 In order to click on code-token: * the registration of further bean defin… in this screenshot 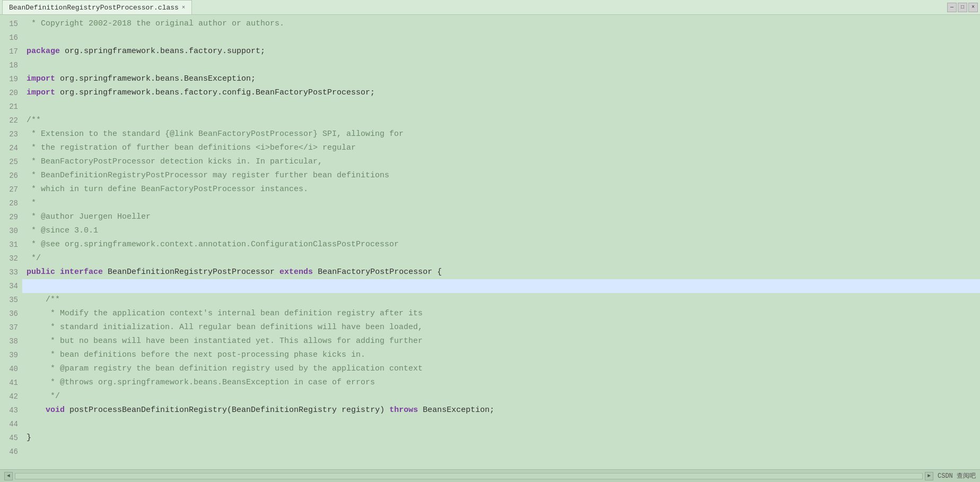, I will do `click(191, 148)`.